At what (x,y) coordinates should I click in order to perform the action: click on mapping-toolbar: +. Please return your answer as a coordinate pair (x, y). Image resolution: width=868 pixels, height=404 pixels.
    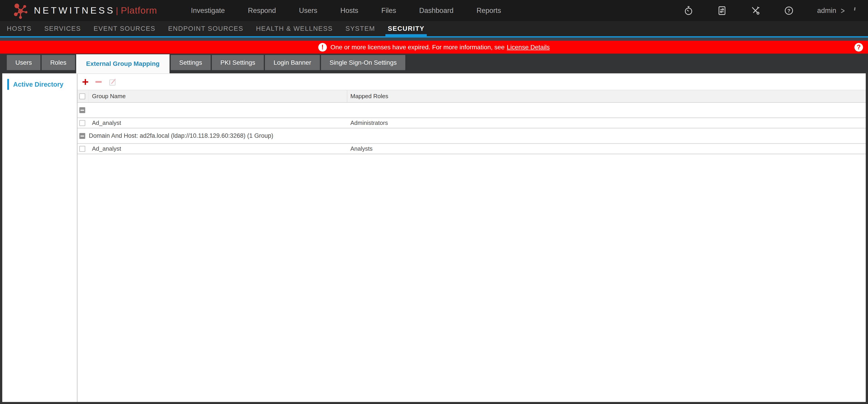
    Looking at the image, I should click on (472, 82).